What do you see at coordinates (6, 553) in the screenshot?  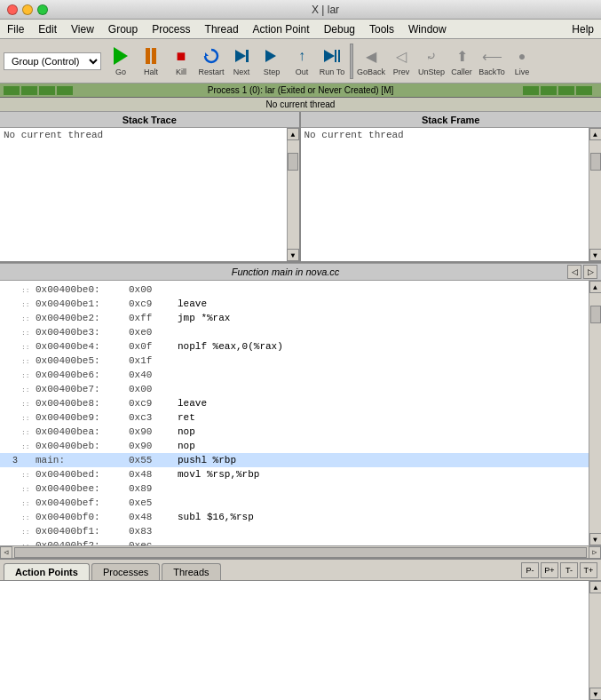 I see `code-hscroll-left: ◁` at bounding box center [6, 553].